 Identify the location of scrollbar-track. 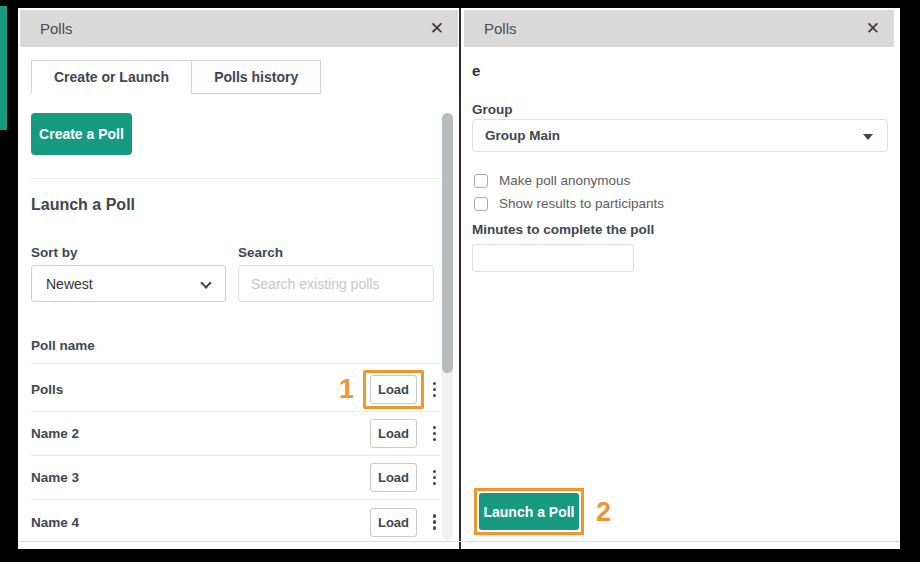
(448, 326).